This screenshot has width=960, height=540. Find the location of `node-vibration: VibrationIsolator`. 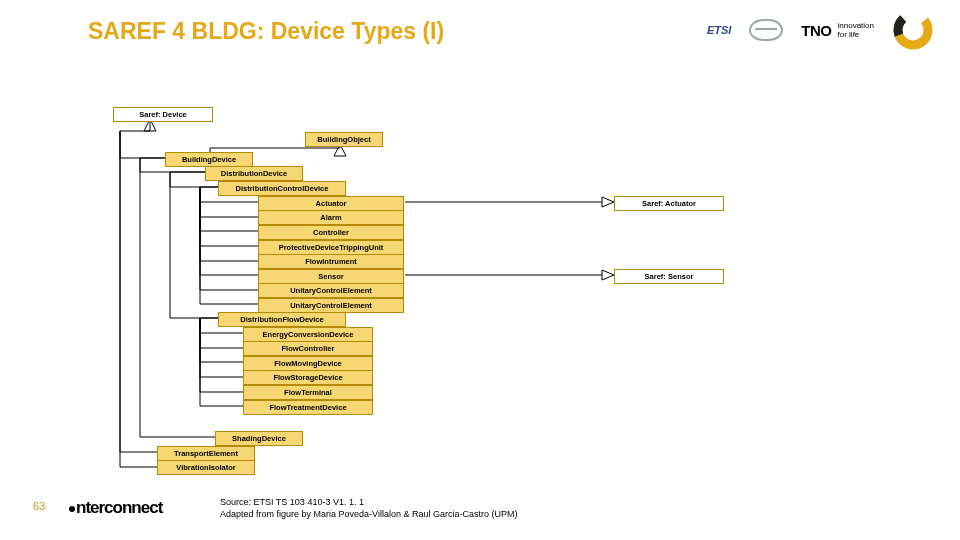

node-vibration: VibrationIsolator is located at coordinates (206, 468).